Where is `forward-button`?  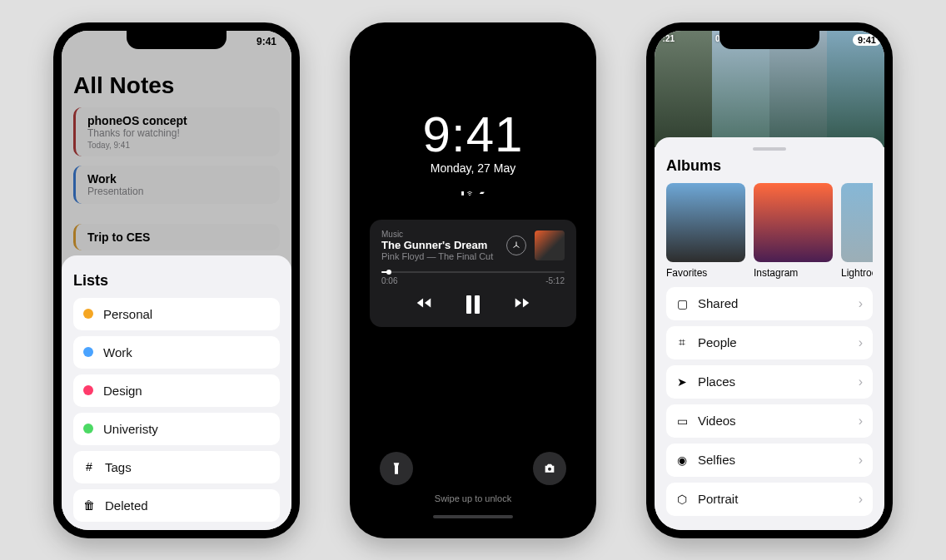
forward-button is located at coordinates (522, 305).